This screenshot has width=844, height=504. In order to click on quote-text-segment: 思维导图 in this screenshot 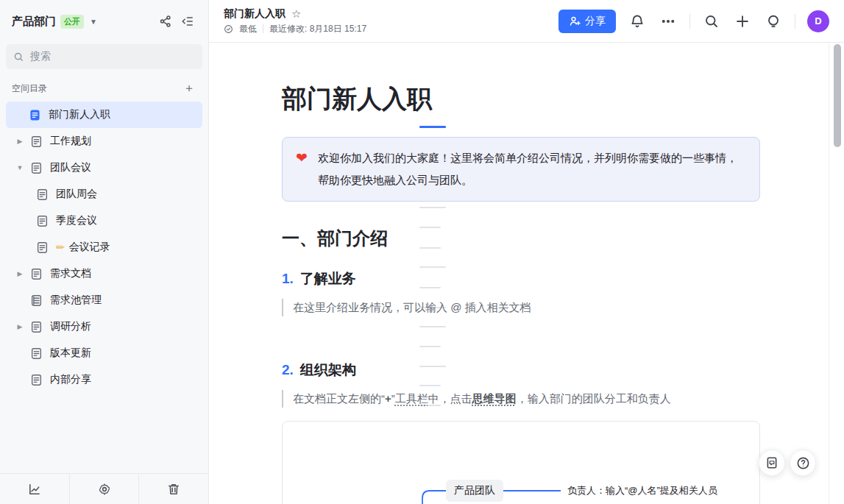, I will do `click(494, 399)`.